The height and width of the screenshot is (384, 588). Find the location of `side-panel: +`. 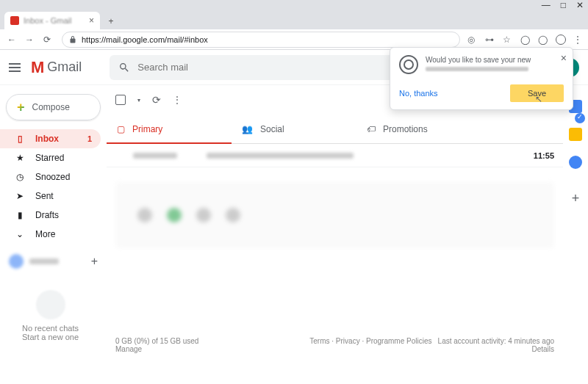

side-panel: + is located at coordinates (576, 235).